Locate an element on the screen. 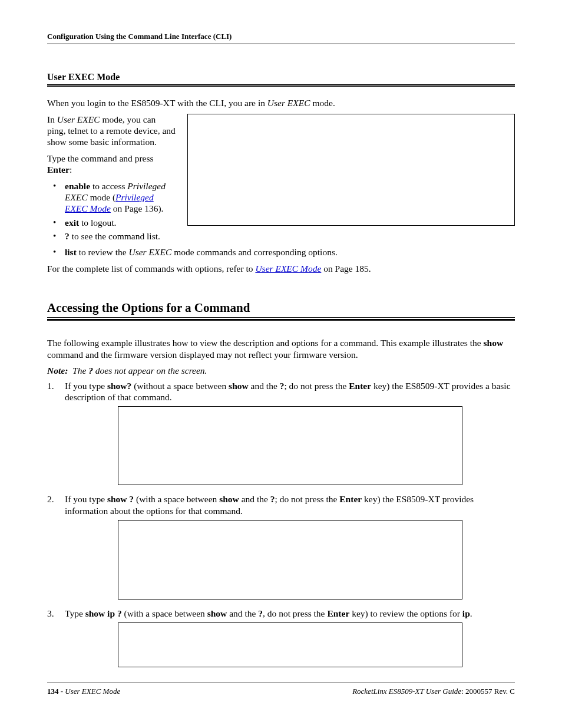  text: The following example illustrates how to… is located at coordinates (265, 343).